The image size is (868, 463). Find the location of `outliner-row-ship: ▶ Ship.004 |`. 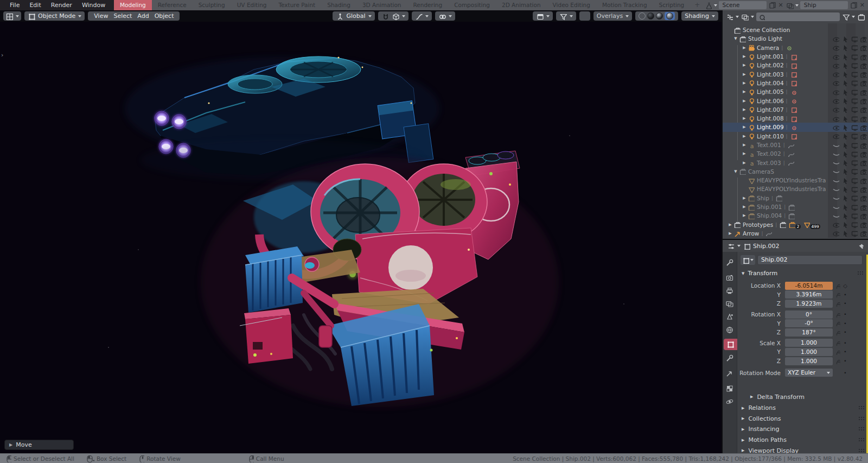

outliner-row-ship: ▶ Ship.004 | is located at coordinates (795, 215).